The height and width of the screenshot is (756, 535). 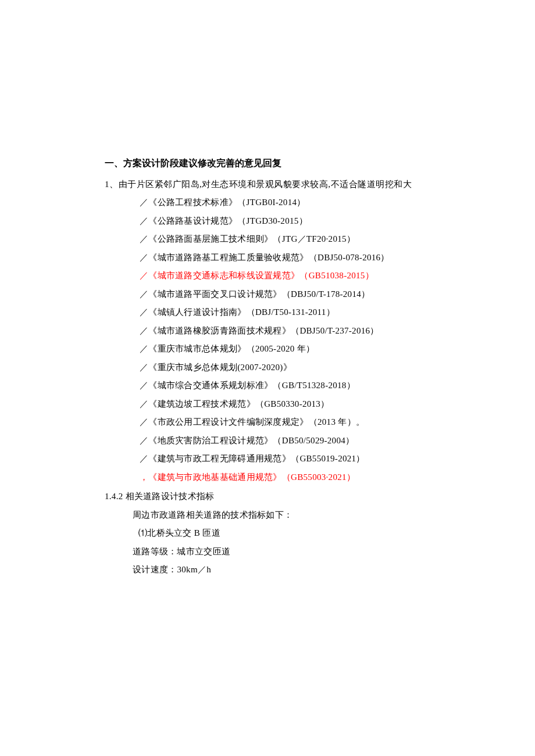 What do you see at coordinates (268, 552) in the screenshot?
I see `road-grade: 道路等级：城市立交匝道` at bounding box center [268, 552].